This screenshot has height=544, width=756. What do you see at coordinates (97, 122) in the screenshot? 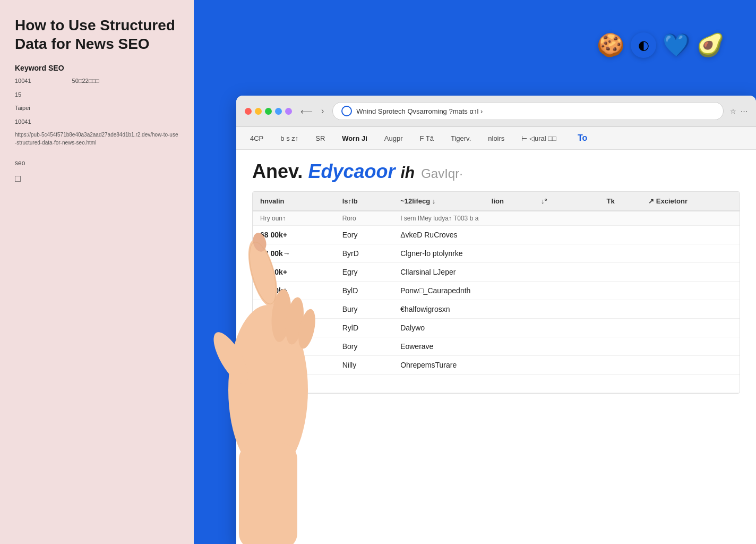
I see `sidebar-meta-line4: 10041` at bounding box center [97, 122].